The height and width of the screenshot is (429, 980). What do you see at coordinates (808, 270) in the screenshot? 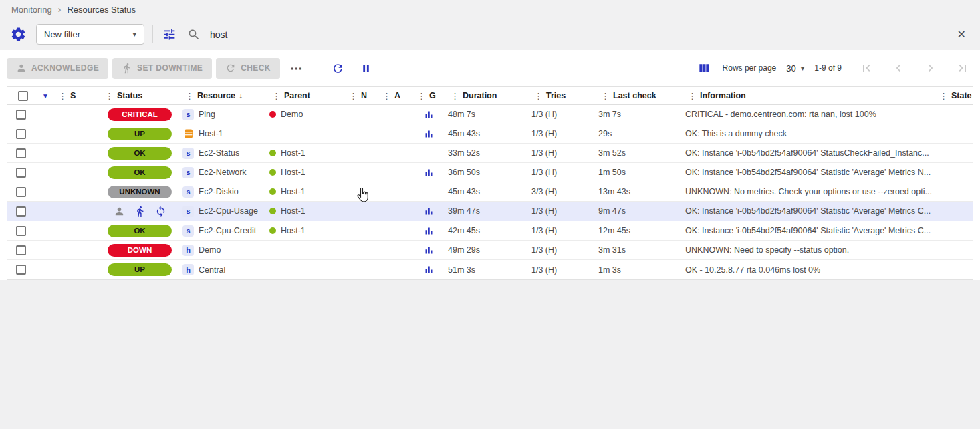
I see `information-cell: OK - 10.25.8.77 rta 0.046ms lost 0%` at bounding box center [808, 270].